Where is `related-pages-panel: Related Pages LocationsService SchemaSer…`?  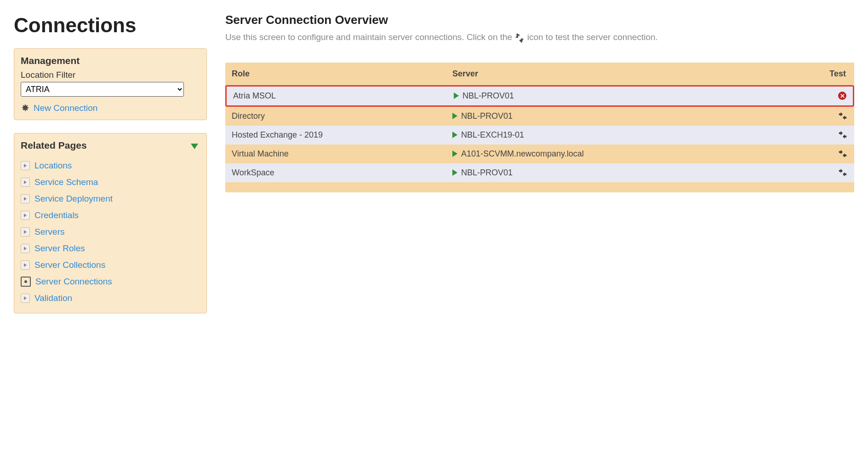
related-pages-panel: Related Pages LocationsService SchemaSer… is located at coordinates (110, 223).